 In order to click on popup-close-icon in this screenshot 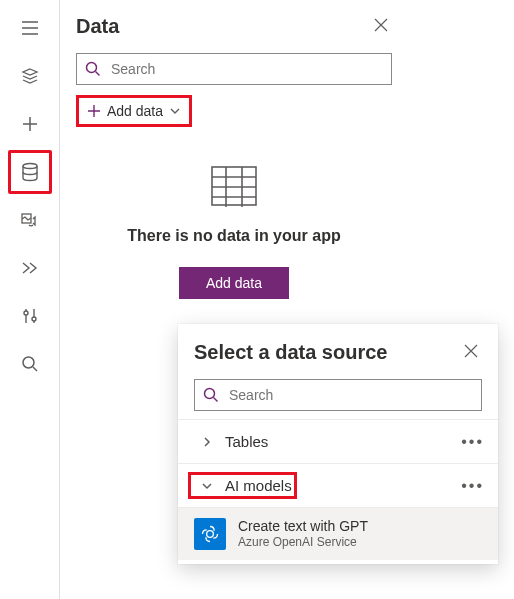, I will do `click(471, 352)`.